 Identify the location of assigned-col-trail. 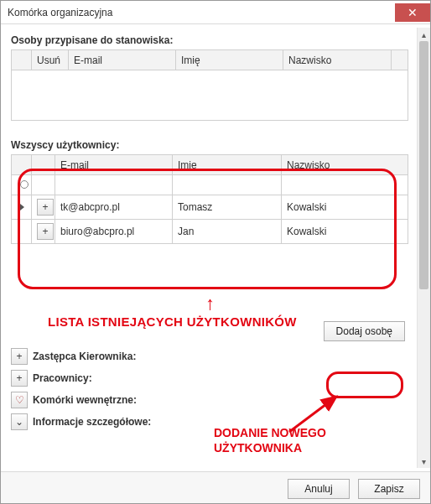
(400, 60).